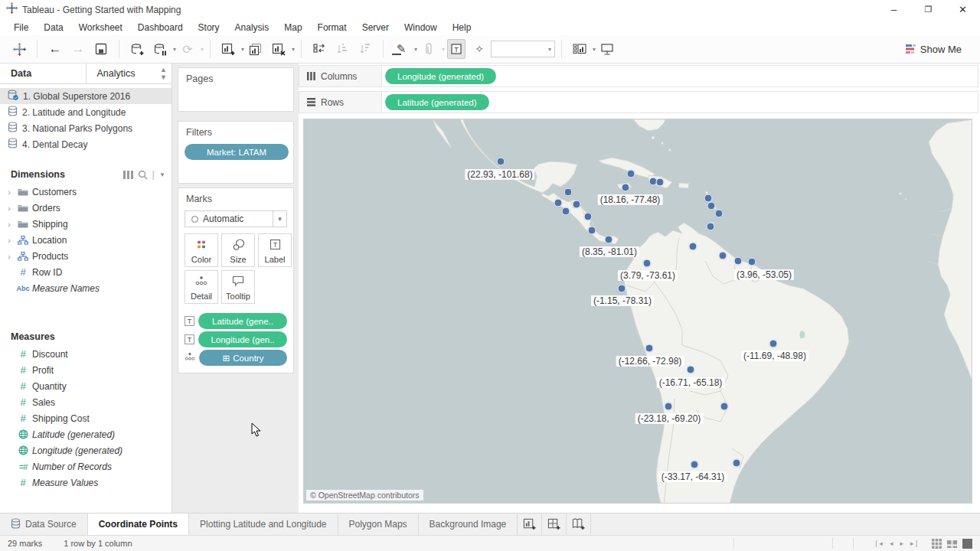  What do you see at coordinates (86, 435) in the screenshot?
I see `field-item: Latitude (generated)` at bounding box center [86, 435].